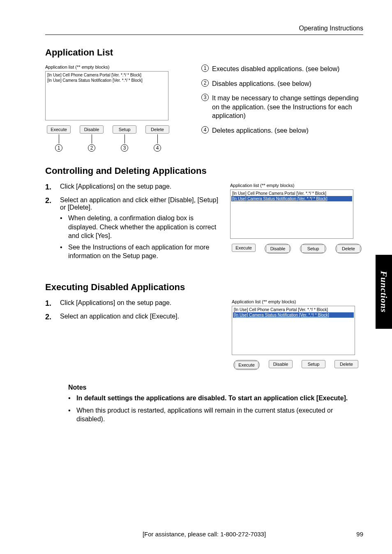 This screenshot has height=554, width=392. Describe the element at coordinates (204, 326) in the screenshot. I see `section-executing-disabled: Executing Disabled Applications 1. Click…` at that location.